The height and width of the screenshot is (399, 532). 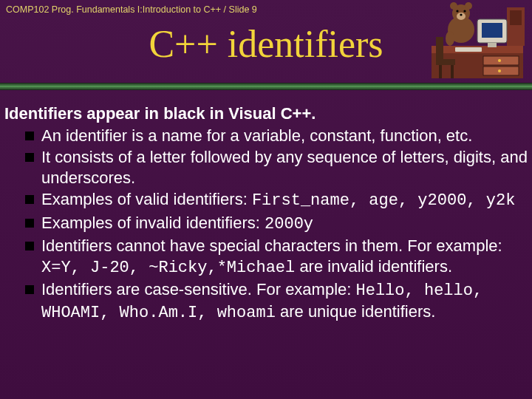 I want to click on bullet-pretext: Identifiers are case-sensitive. For exam…, so click(x=199, y=290).